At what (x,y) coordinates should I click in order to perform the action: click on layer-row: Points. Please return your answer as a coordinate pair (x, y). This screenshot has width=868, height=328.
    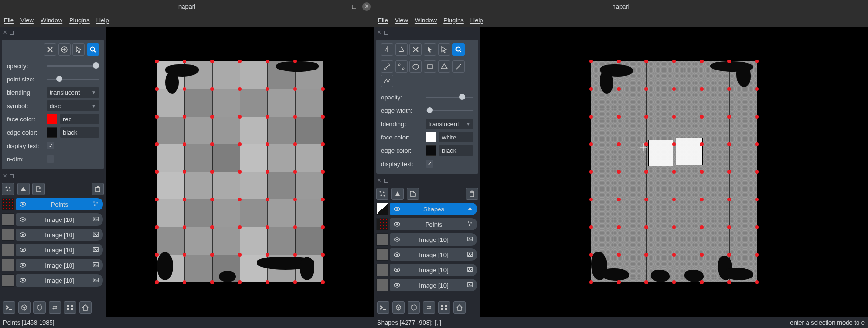
    Looking at the image, I should click on (52, 204).